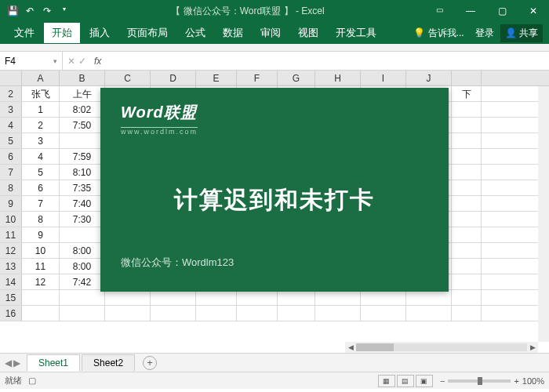  What do you see at coordinates (356, 33) in the screenshot?
I see `tab-dev: 开发工具` at bounding box center [356, 33].